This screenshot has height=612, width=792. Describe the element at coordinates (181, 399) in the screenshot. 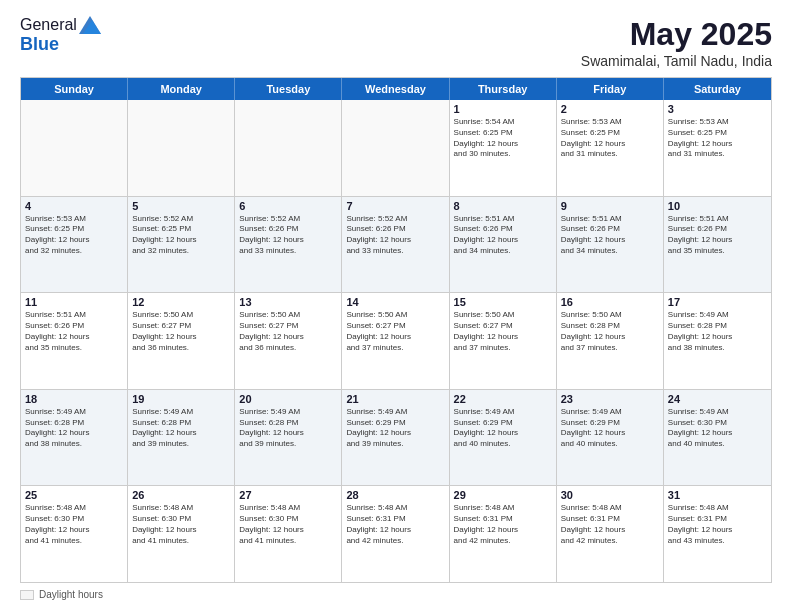

I see `day-number: 19` at that location.